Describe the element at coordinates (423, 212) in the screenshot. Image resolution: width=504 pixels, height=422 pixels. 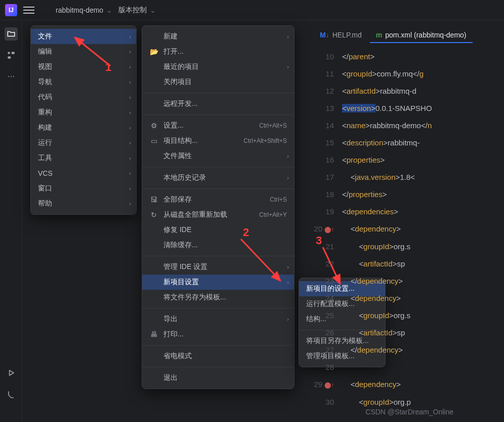
I see `code-content: <dependencies>` at that location.